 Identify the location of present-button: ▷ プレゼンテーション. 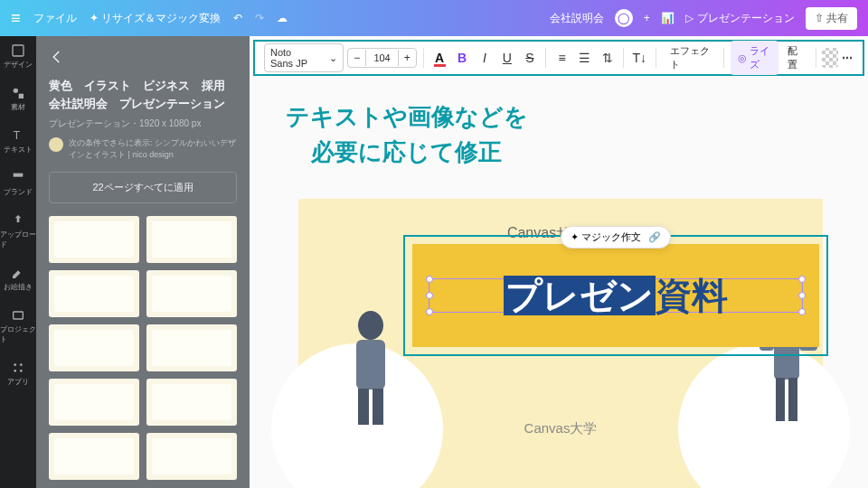
(740, 18).